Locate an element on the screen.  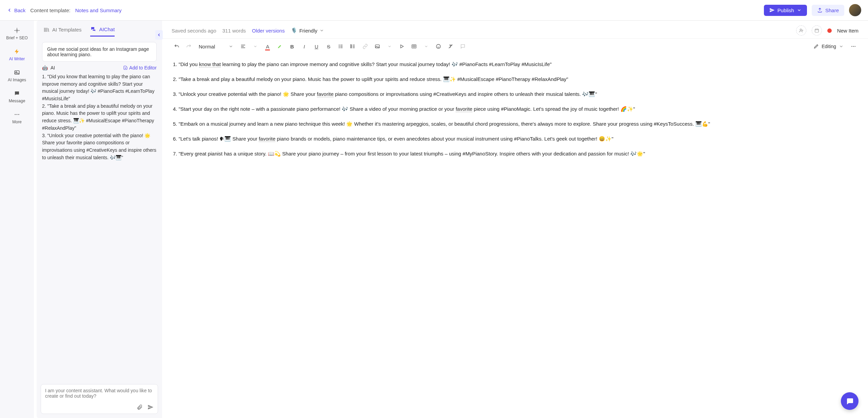
bullet-list-button is located at coordinates (341, 46).